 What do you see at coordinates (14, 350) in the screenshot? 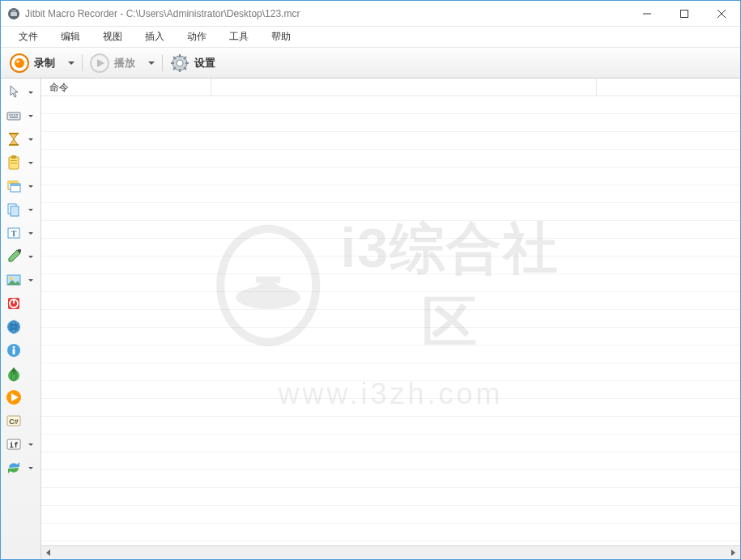
I see `info-icon` at bounding box center [14, 350].